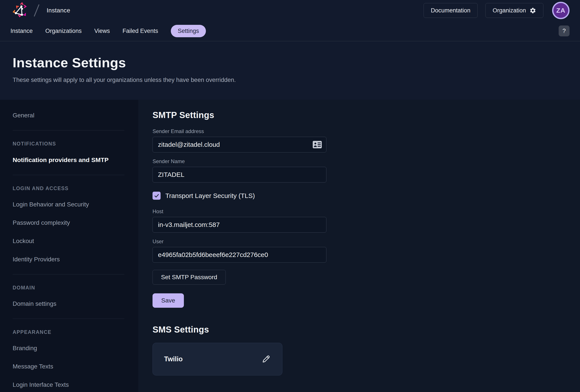 The width and height of the screenshot is (580, 392). Describe the element at coordinates (240, 131) in the screenshot. I see `sender-email-label: Sender Email address` at that location.